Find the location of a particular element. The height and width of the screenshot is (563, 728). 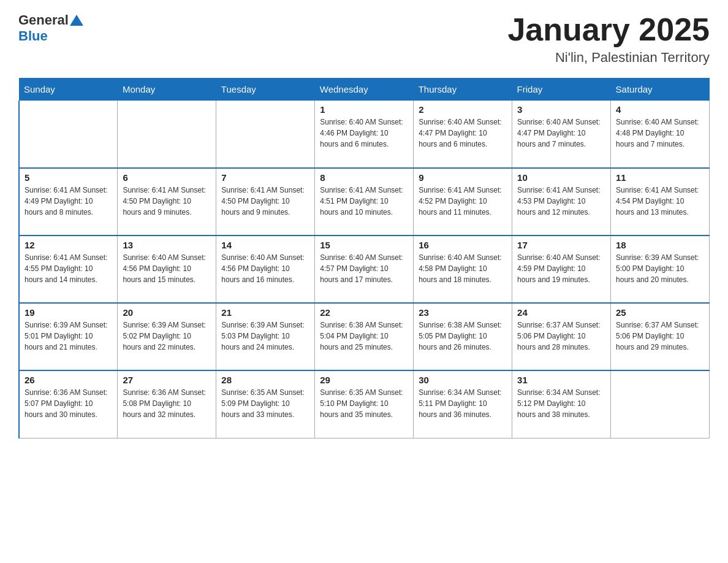

week-row: 26Sunrise: 6:36 AM Sunset: 5:07 PM Dayli… is located at coordinates (364, 404).